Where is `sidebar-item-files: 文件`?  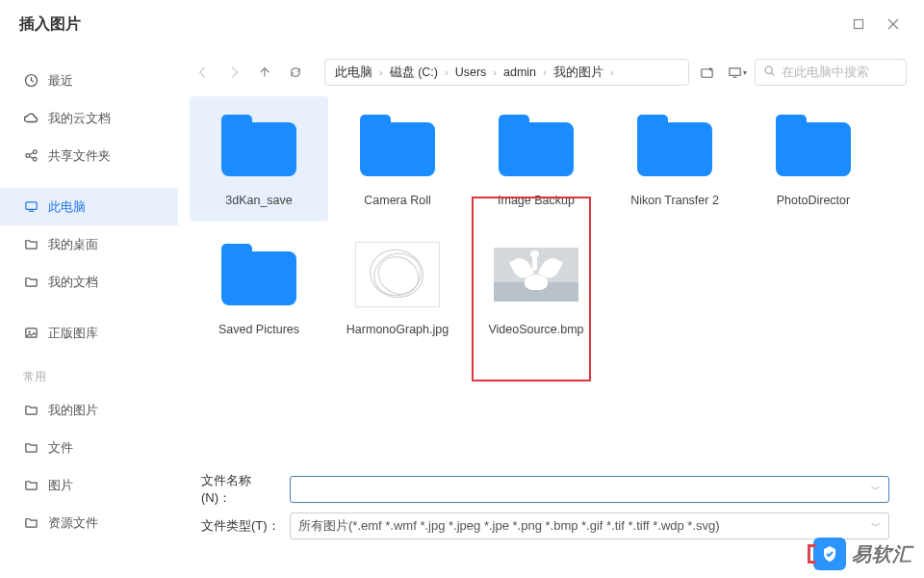 sidebar-item-files: 文件 is located at coordinates (89, 447).